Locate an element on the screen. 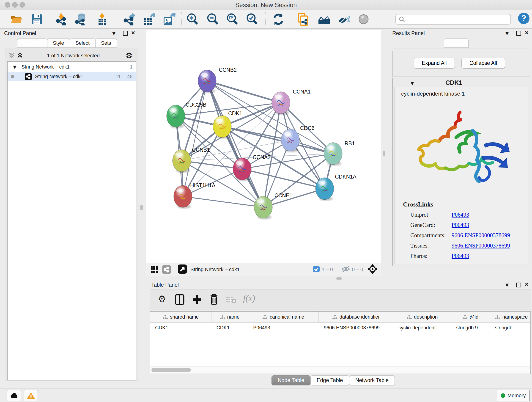 This screenshot has height=402, width=532. control-panel-collapse-icon: ▼ is located at coordinates (114, 33).